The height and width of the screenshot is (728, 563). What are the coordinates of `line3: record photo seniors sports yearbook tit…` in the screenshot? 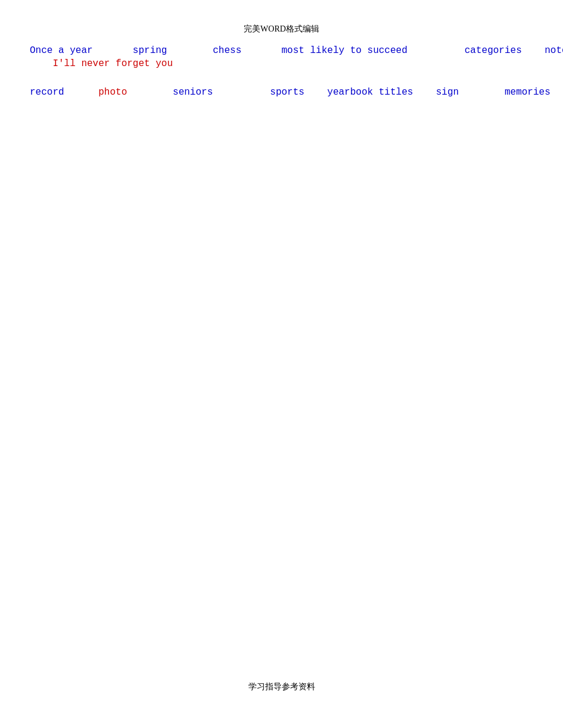 It's located at (281, 92).